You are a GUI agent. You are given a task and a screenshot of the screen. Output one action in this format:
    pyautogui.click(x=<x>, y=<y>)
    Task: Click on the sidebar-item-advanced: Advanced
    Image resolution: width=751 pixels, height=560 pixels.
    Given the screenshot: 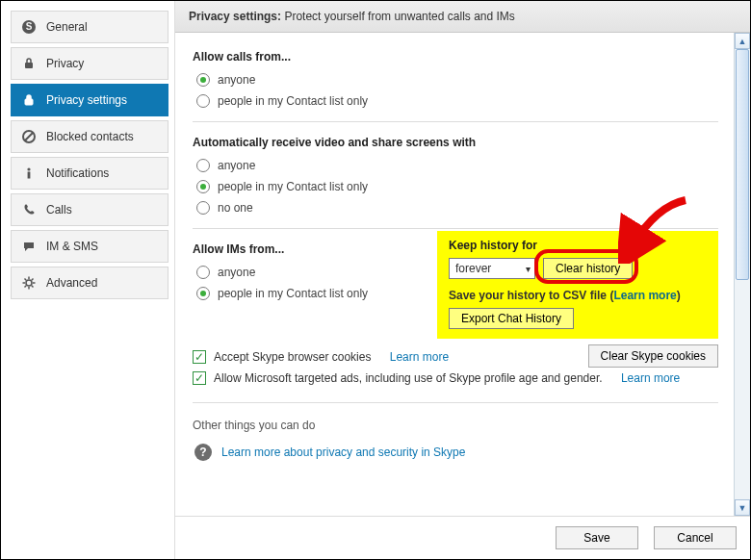 What is the action you would take?
    pyautogui.click(x=90, y=283)
    